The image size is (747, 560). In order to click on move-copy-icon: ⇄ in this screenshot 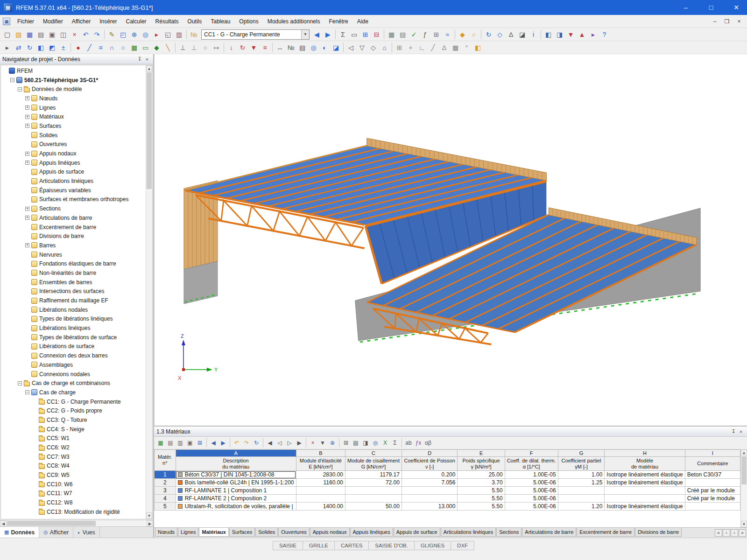, I will do `click(19, 48)`.